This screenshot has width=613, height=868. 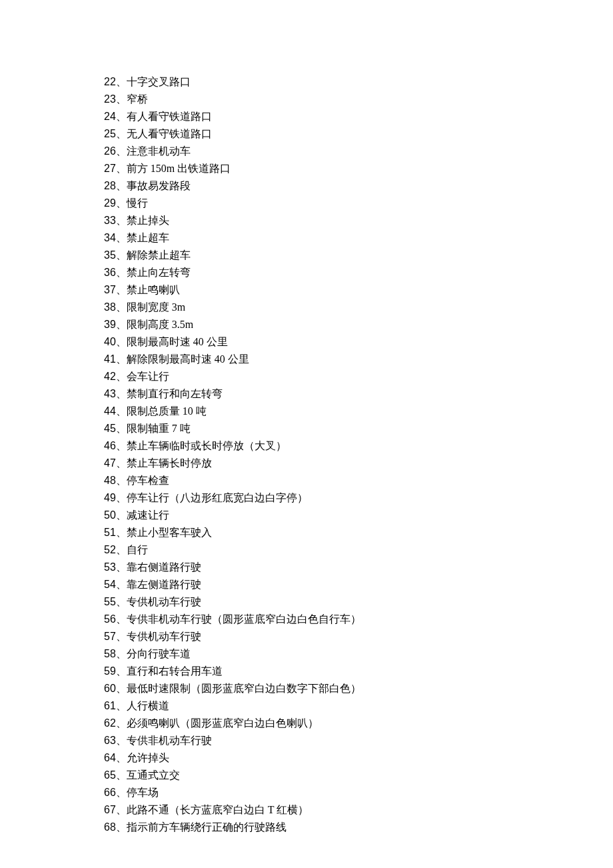 I want to click on item-text: 限制高度 3.5m, so click(x=160, y=324).